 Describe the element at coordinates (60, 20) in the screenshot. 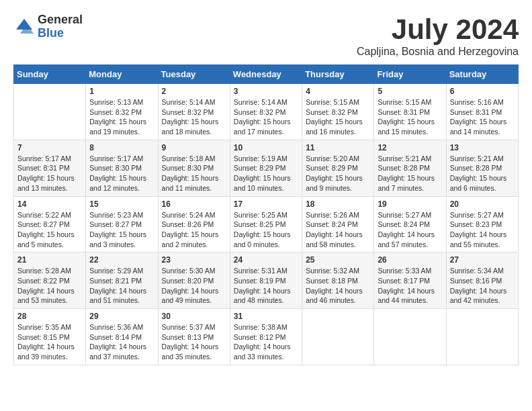

I see `logo-general: General` at that location.